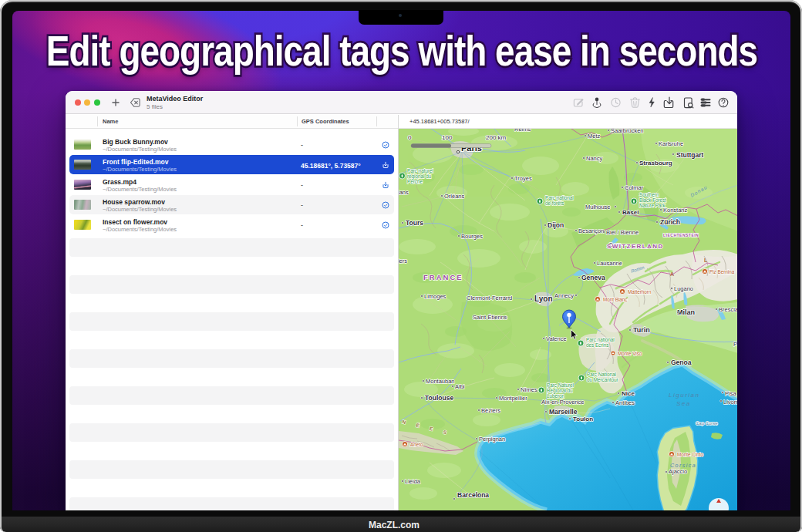 This screenshot has height=532, width=802. Describe the element at coordinates (686, 312) in the screenshot. I see `svg-text: Milan` at that location.